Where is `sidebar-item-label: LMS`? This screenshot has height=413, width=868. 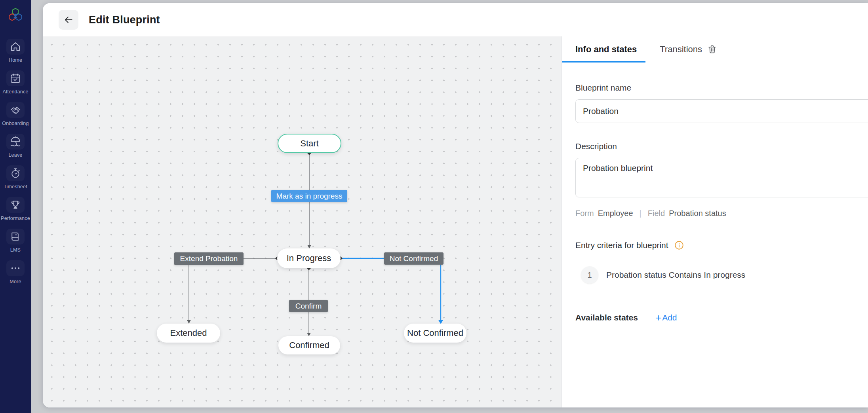 sidebar-item-label: LMS is located at coordinates (15, 250).